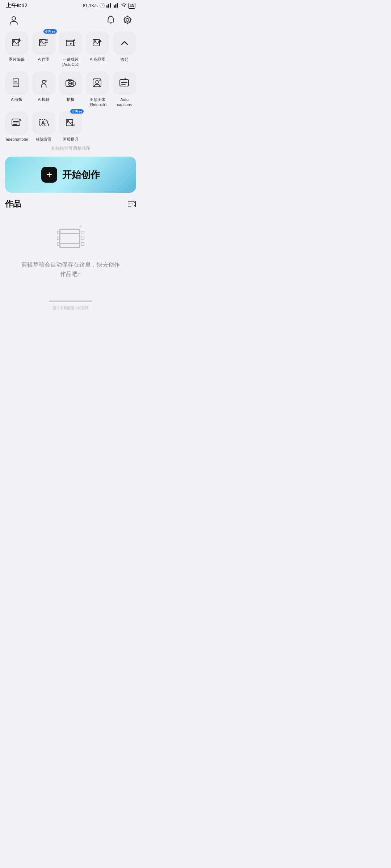  What do you see at coordinates (111, 20) in the screenshot?
I see `bell-button` at bounding box center [111, 20].